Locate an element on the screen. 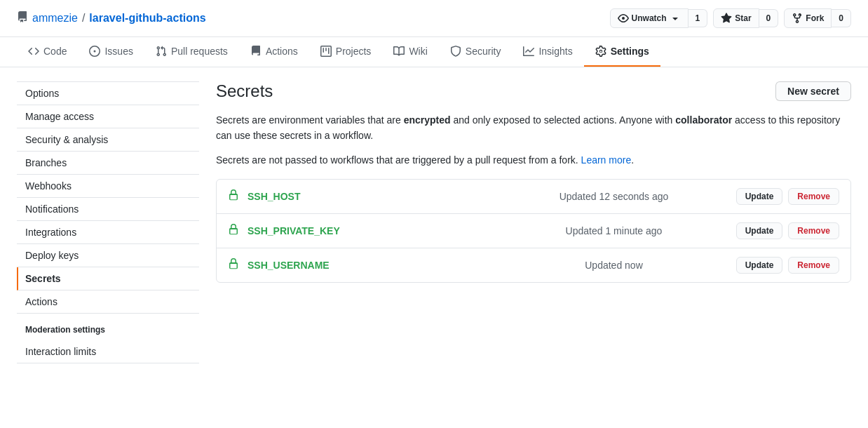  tab-actions: Actions is located at coordinates (274, 52).